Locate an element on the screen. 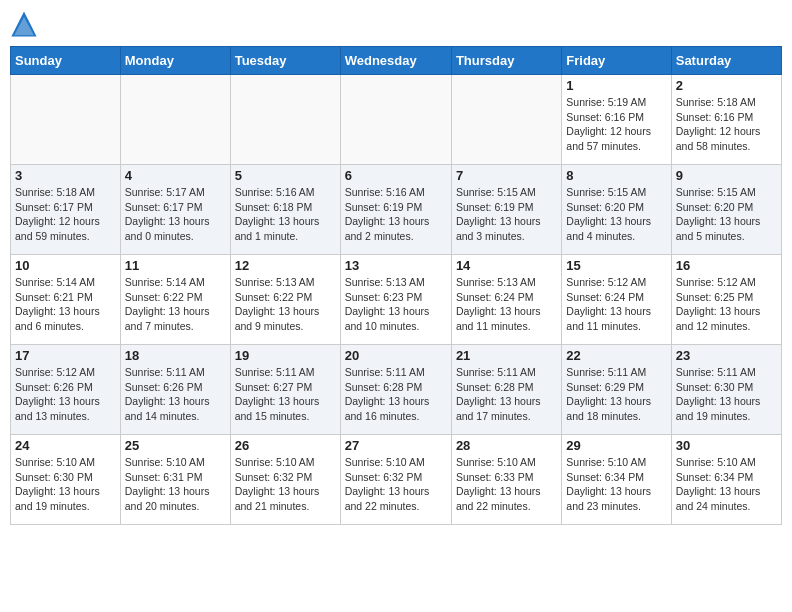 This screenshot has width=792, height=612. day-info: Sunrise: 5:18 AMSunset: 6:16 PMDaylight:… is located at coordinates (726, 124).